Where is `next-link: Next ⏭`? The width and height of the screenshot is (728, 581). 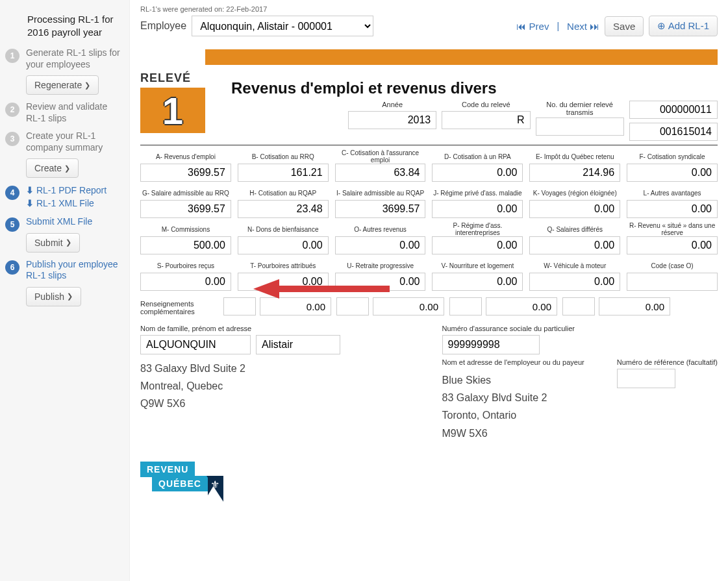 next-link: Next ⏭ is located at coordinates (583, 26).